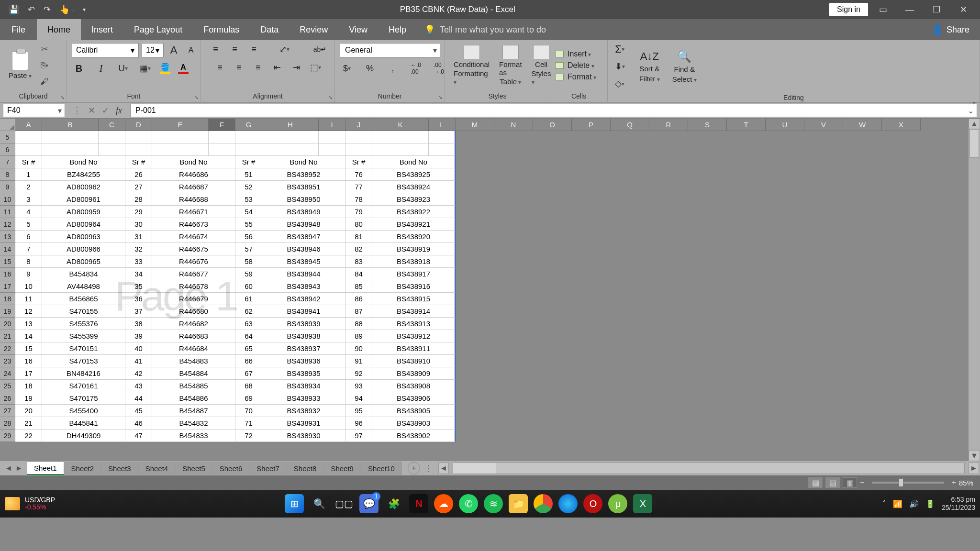  I want to click on cell-K11: BS438922, so click(414, 212).